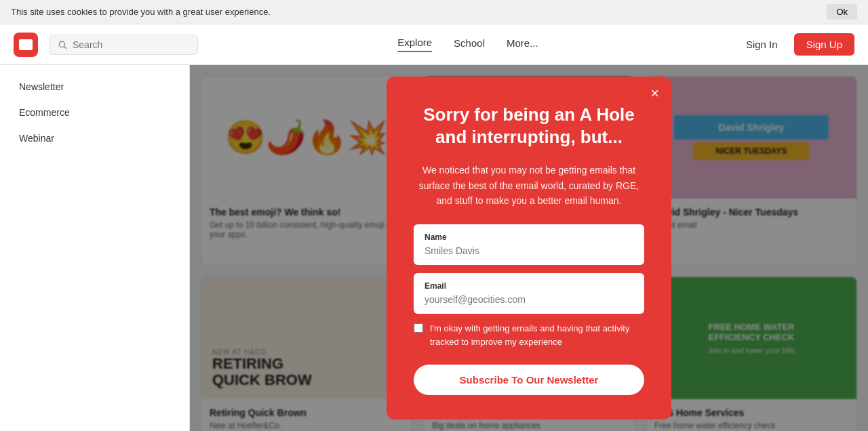  I want to click on sidebar-item-newsletter: Newsletter, so click(95, 87).